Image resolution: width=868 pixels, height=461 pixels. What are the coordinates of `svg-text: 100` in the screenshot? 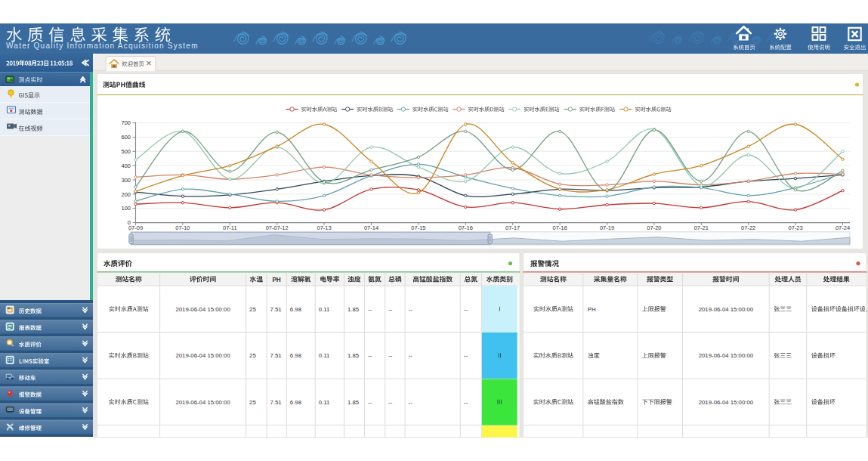 It's located at (125, 209).